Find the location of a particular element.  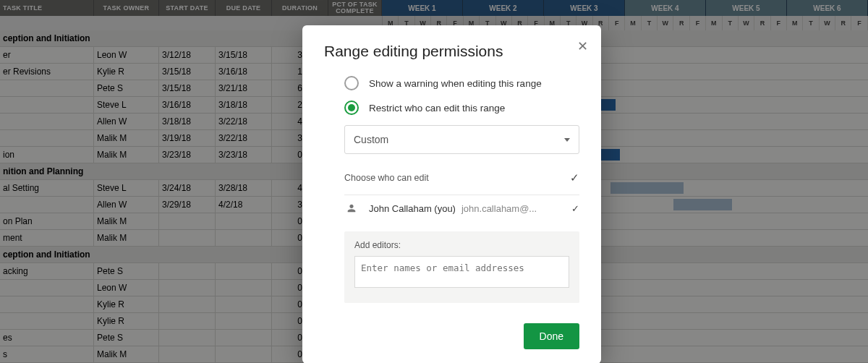

option-label: Restrict who can edit this range is located at coordinates (437, 108).